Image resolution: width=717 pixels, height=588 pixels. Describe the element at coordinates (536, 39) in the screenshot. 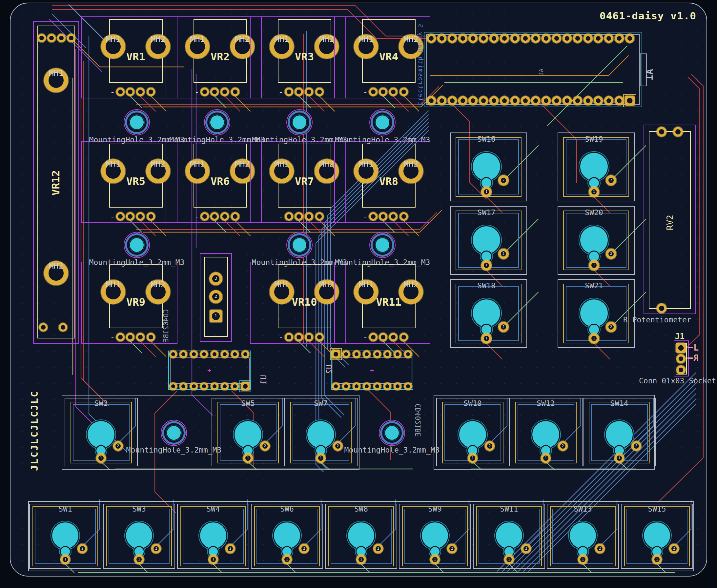

I see `a1-pin: 31` at that location.